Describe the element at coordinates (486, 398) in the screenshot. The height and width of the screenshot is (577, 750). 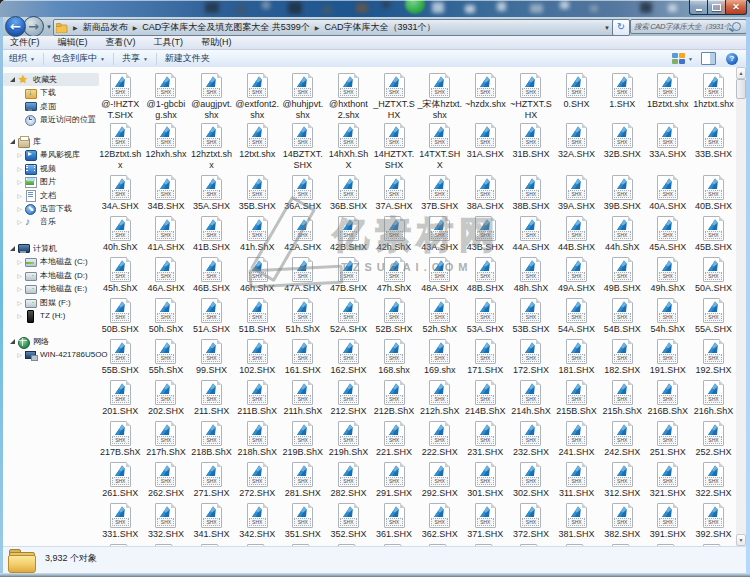
I see `file-item: SHX214B.ShX` at that location.